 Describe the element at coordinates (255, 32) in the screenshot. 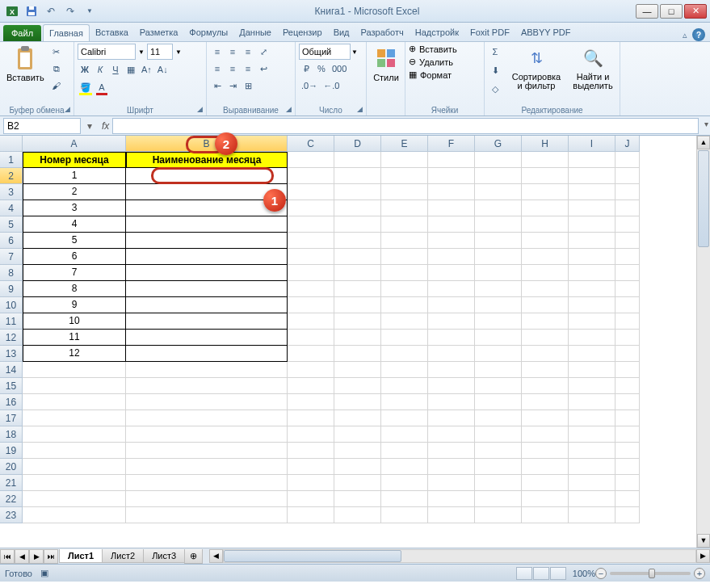

I see `ribbon-tab-4: Данные` at that location.